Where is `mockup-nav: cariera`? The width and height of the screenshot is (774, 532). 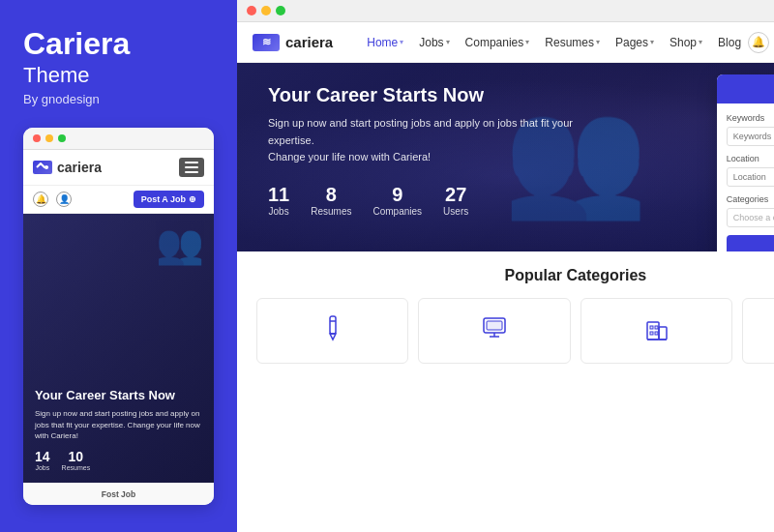
mockup-nav: cariera is located at coordinates (118, 168).